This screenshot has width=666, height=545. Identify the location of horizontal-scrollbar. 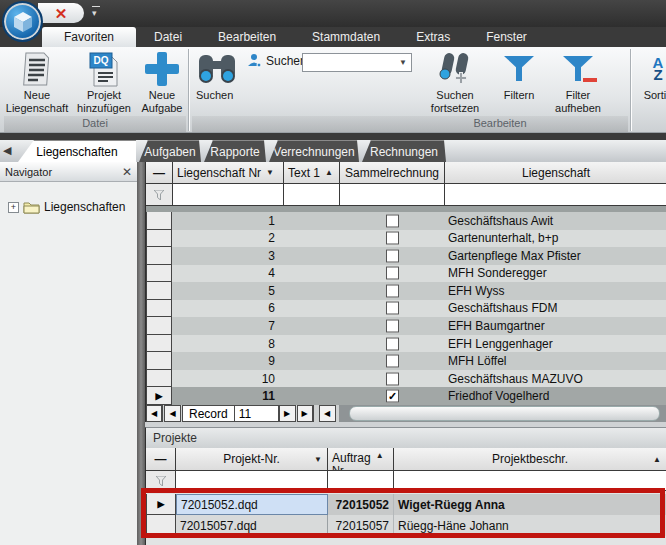
(502, 414).